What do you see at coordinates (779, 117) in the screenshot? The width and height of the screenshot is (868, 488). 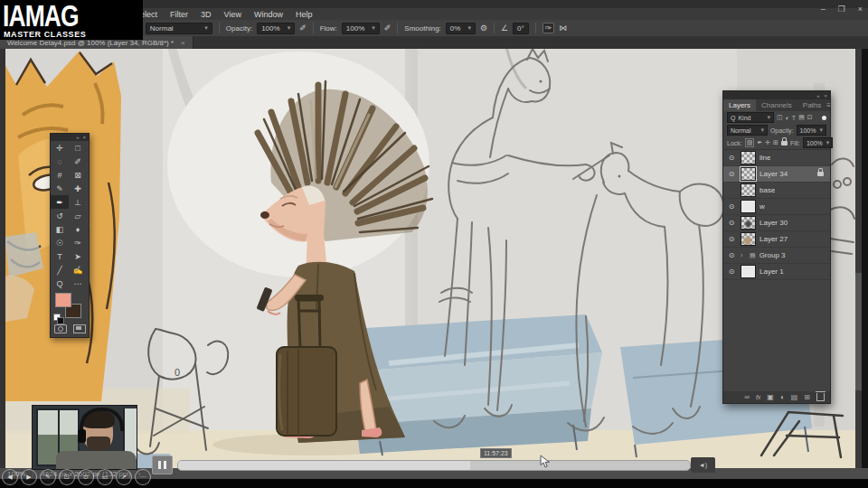 I see `filter-pixel-icon: ◫` at bounding box center [779, 117].